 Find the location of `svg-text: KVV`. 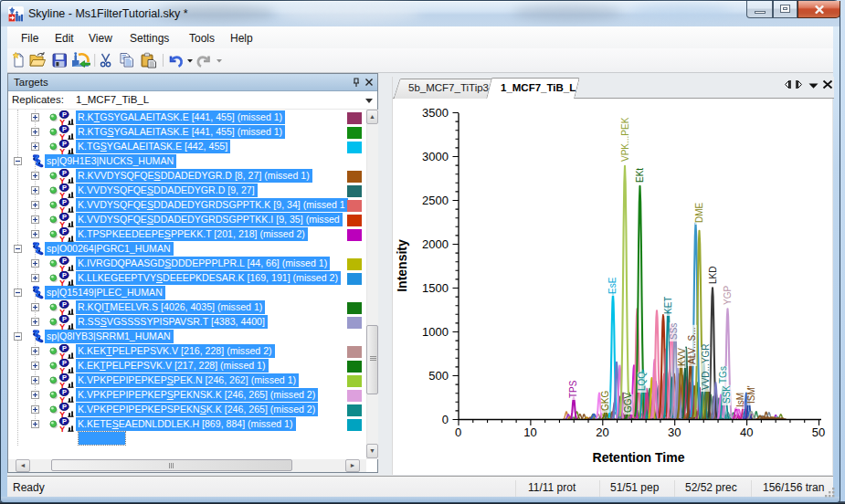

svg-text: KVV is located at coordinates (681, 357).